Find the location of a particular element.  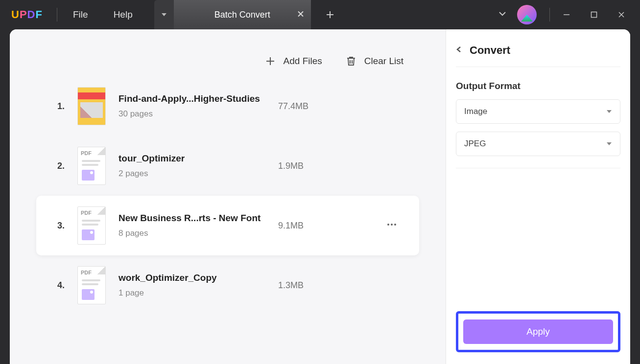

row-index: 3. is located at coordinates (58, 226).